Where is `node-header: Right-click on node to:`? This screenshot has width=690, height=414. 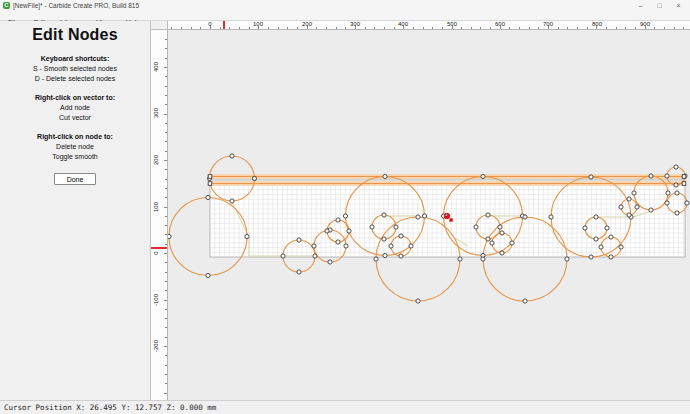
node-header: Right-click on node to: is located at coordinates (75, 136).